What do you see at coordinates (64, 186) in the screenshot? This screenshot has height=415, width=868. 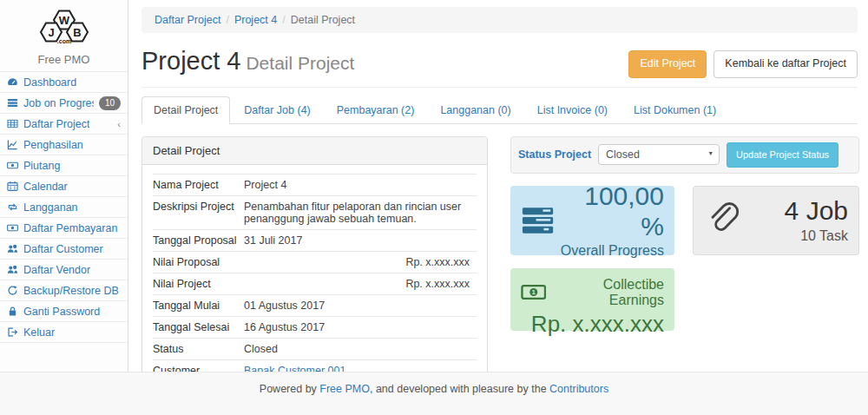 I see `sidebar: W J B .com Free PMO Dashboard Job on Pro…` at bounding box center [64, 186].